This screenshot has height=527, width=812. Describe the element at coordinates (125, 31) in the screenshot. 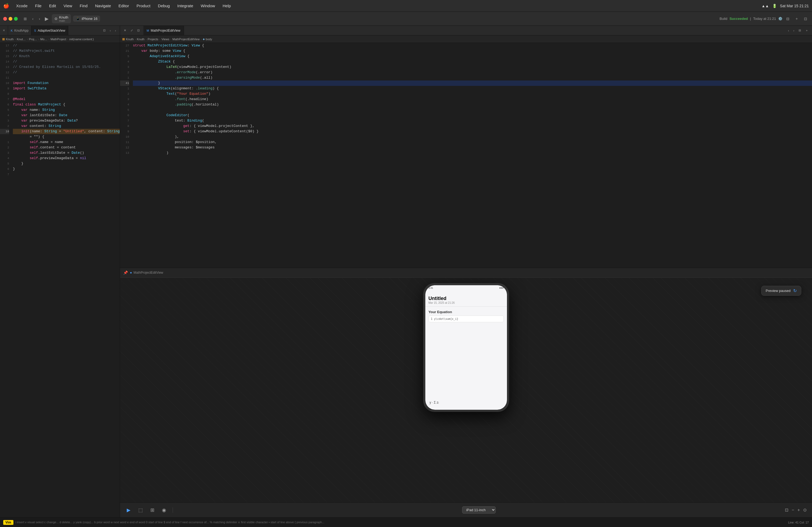

I see `right-close-button: ✕` at that location.